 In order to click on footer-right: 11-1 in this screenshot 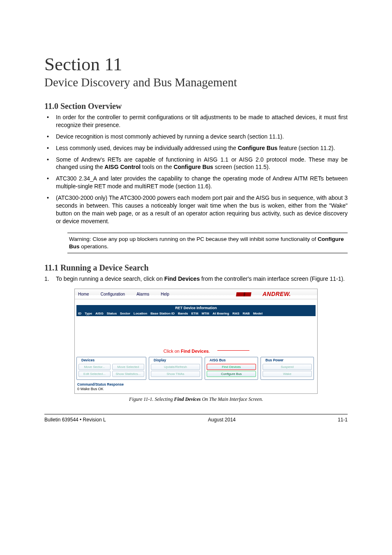, I will do `click(343, 420)`.